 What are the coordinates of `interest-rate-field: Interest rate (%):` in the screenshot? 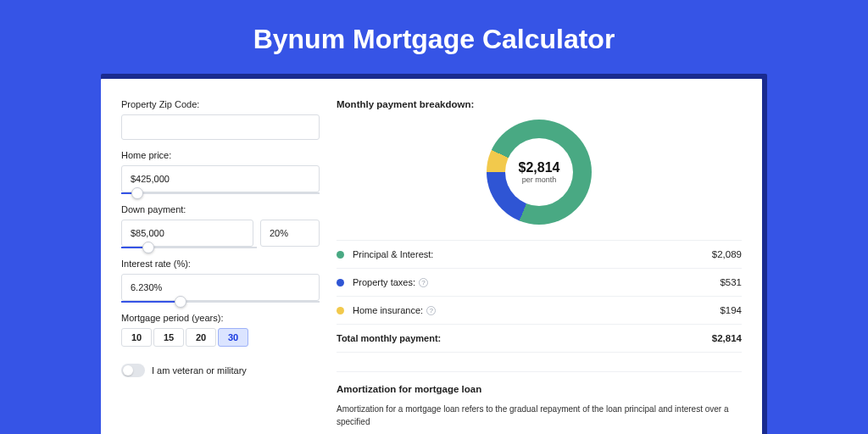 It's located at (220, 281).